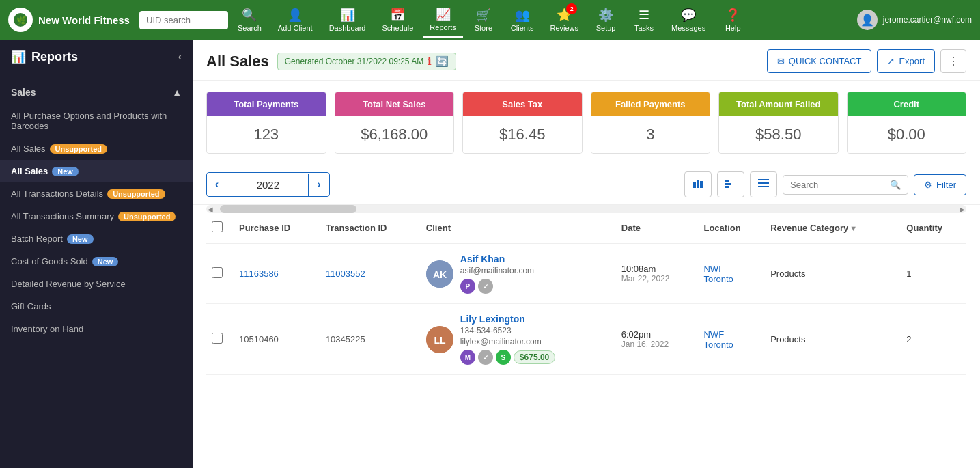 The width and height of the screenshot is (980, 468). I want to click on year-navigation: ‹ 2022 ›, so click(268, 184).